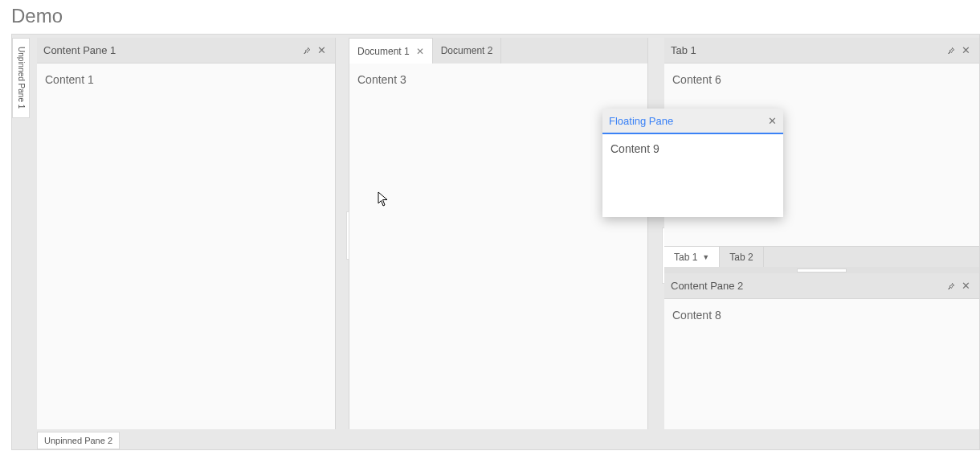 The height and width of the screenshot is (455, 980). I want to click on floating-pane-body: Content 9, so click(692, 175).